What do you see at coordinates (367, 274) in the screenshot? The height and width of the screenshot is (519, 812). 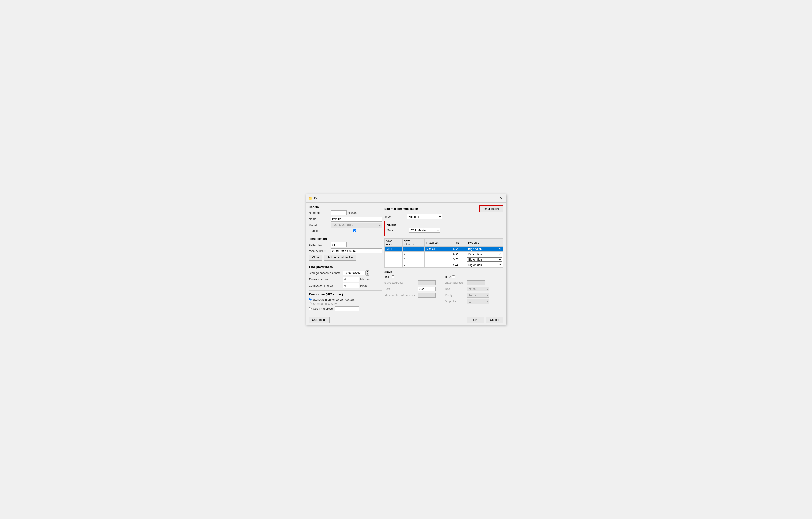 I see `spinner-down-btn: ▼` at bounding box center [367, 274].